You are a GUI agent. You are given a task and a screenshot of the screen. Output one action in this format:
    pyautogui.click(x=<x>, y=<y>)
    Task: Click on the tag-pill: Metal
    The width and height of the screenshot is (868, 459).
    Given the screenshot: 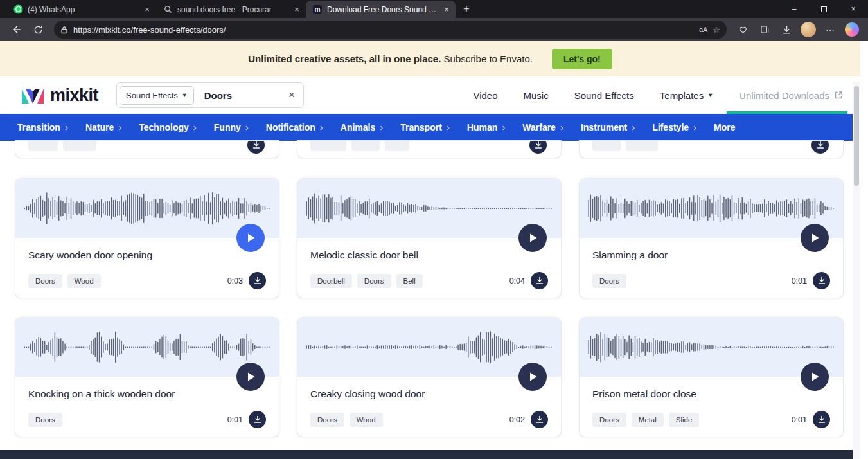 What is the action you would take?
    pyautogui.click(x=648, y=420)
    